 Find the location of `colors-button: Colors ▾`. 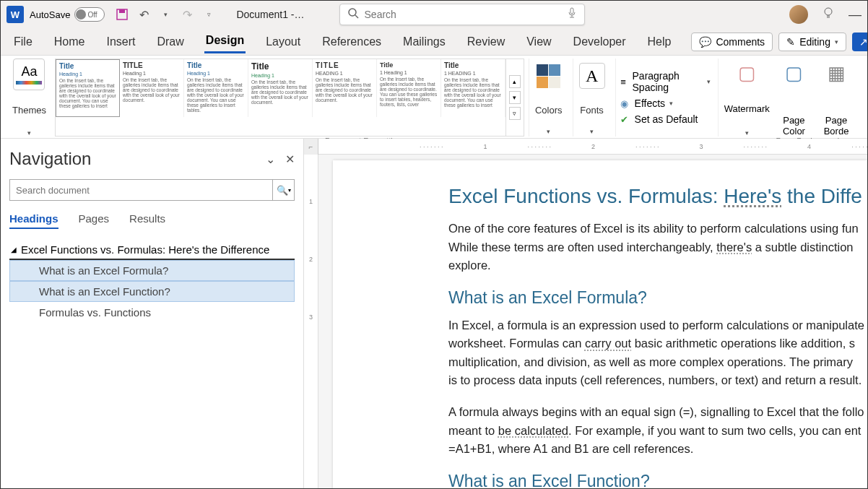

colors-button: Colors ▾ is located at coordinates (549, 98).